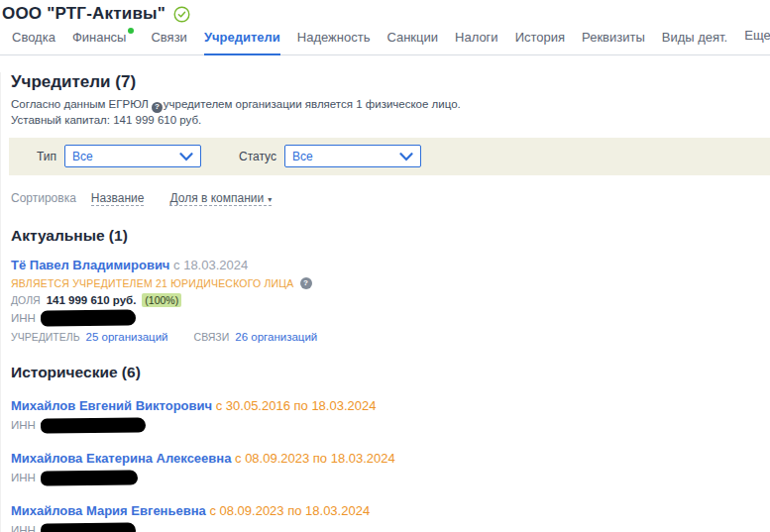  I want to click on sort-by-name: Название, so click(118, 198).